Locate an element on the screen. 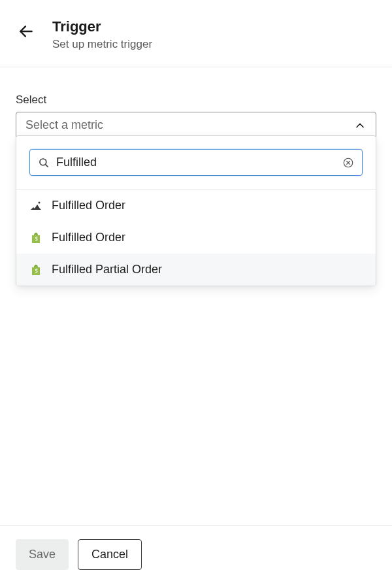 The image size is (392, 583). search-input is located at coordinates (196, 162).